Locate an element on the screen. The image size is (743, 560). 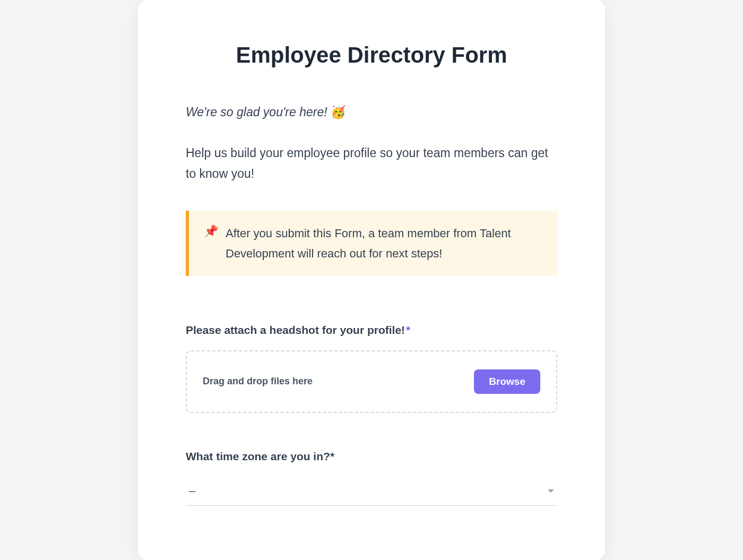
headshot-label: Please attach a headshot for your profil… is located at coordinates (372, 330).